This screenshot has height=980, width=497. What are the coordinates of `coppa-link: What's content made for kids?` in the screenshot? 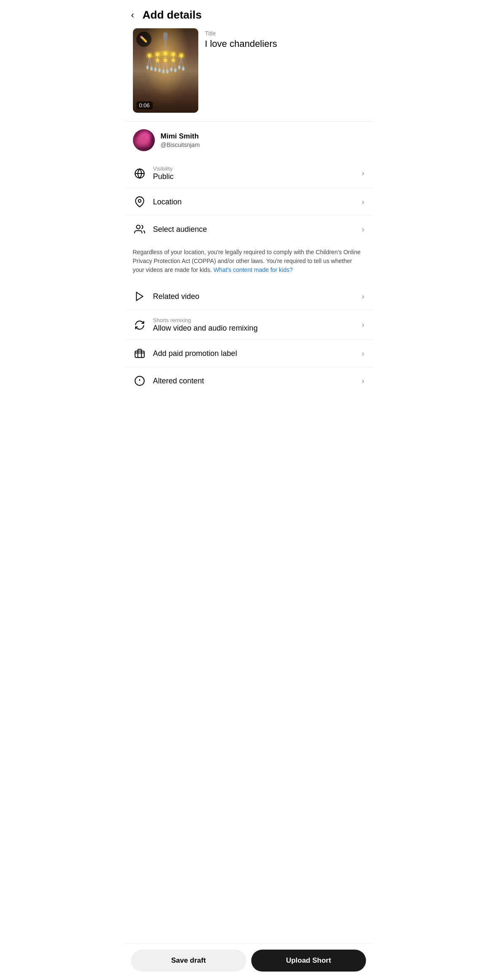 It's located at (253, 270).